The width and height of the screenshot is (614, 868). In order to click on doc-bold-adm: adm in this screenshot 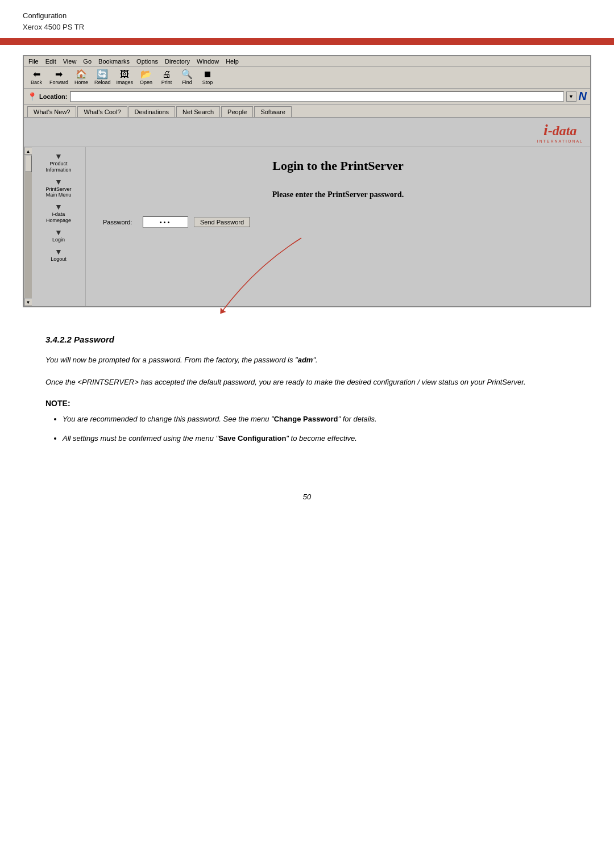, I will do `click(306, 360)`.